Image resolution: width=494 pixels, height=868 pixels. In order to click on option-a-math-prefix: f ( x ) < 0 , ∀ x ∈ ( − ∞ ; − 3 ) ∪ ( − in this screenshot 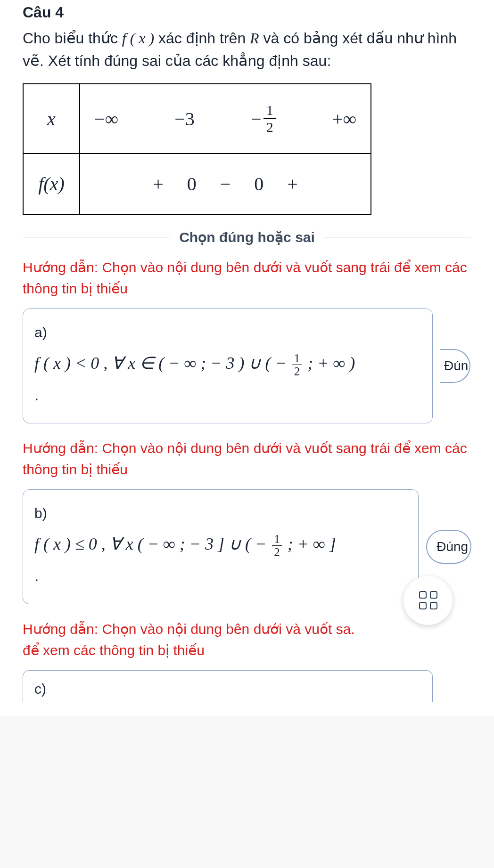, I will do `click(163, 363)`.